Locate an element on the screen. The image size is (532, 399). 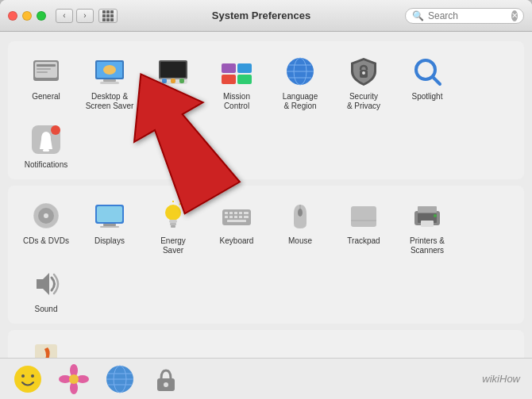
back-button: ‹ is located at coordinates (64, 16).